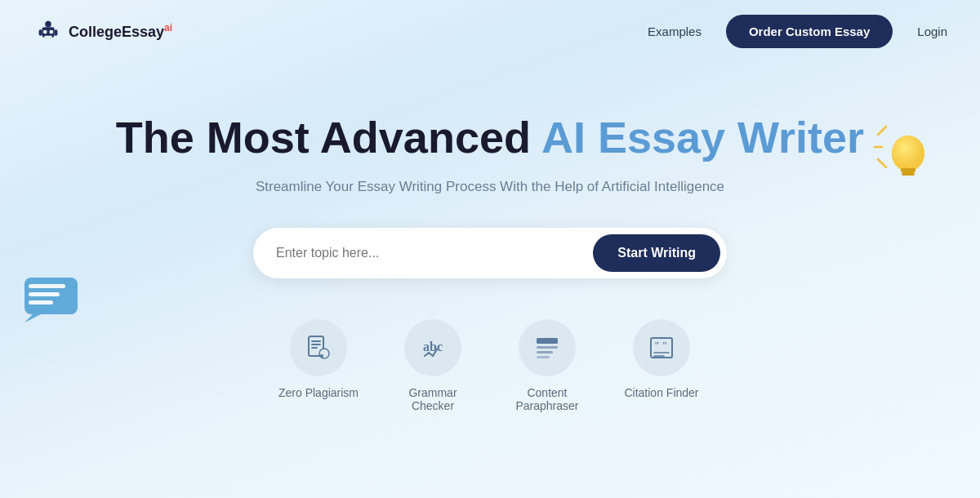 The height and width of the screenshot is (498, 980). What do you see at coordinates (318, 359) in the screenshot?
I see `feature-zero-plagiarism: Zero Plagiarism` at bounding box center [318, 359].